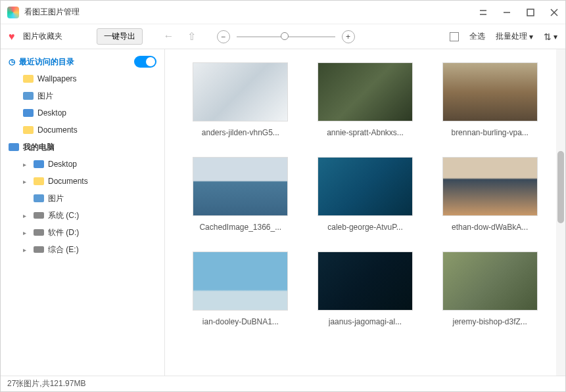 The image size is (566, 392). I want to click on thumbnail-item: brennan-burling-vpa..., so click(490, 100).